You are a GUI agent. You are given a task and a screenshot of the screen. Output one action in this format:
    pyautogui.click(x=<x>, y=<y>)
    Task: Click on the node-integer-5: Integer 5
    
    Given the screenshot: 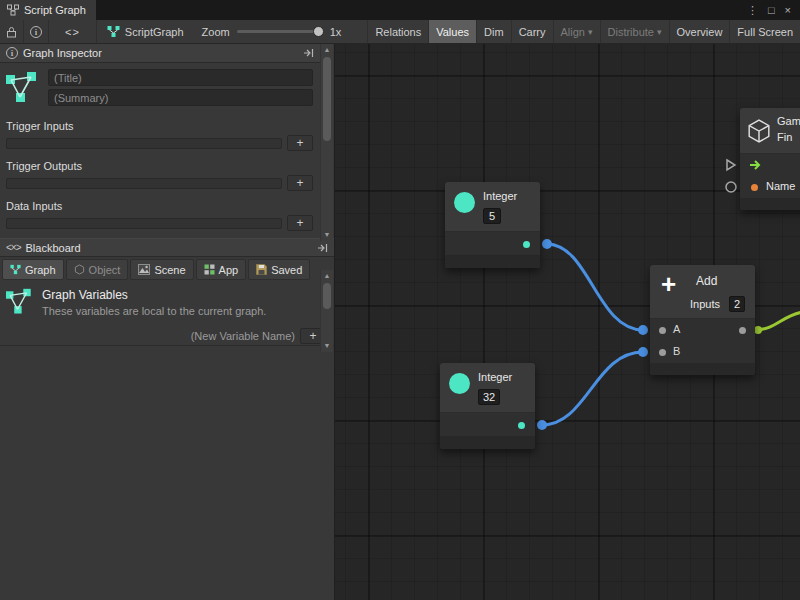 What is the action you would take?
    pyautogui.click(x=492, y=225)
    